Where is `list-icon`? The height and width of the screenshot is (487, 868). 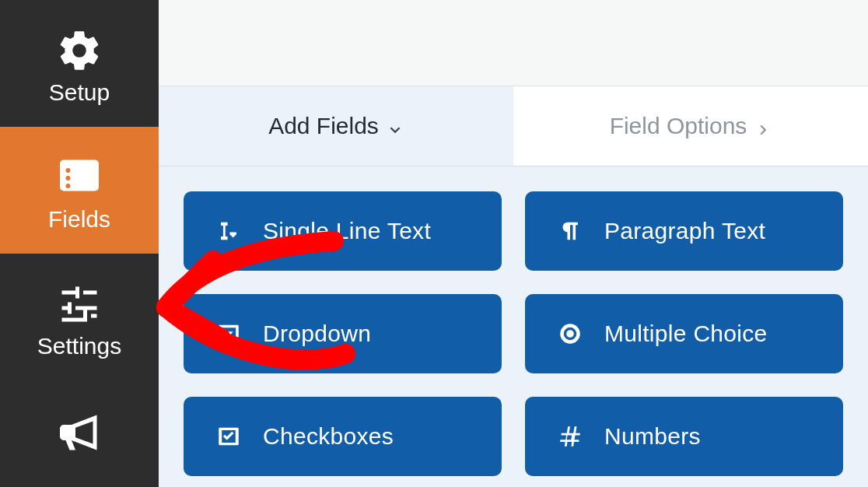
list-icon is located at coordinates (79, 177).